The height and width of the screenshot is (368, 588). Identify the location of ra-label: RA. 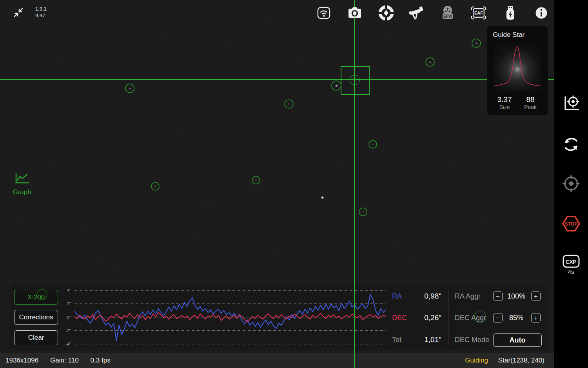
(397, 297).